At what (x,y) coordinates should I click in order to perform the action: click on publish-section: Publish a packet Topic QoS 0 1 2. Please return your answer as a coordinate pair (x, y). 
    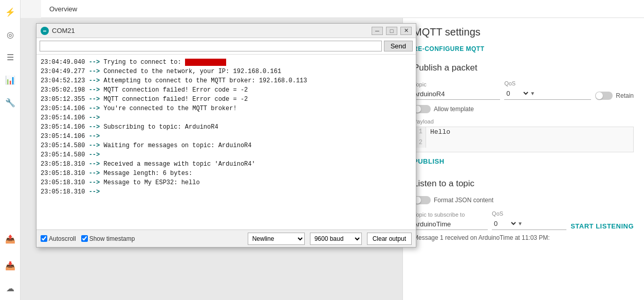
    Looking at the image, I should click on (523, 115).